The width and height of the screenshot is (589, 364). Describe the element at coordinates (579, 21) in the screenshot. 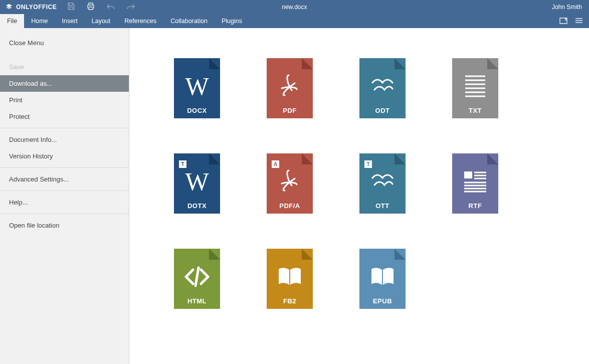

I see `view-settings-icon` at that location.